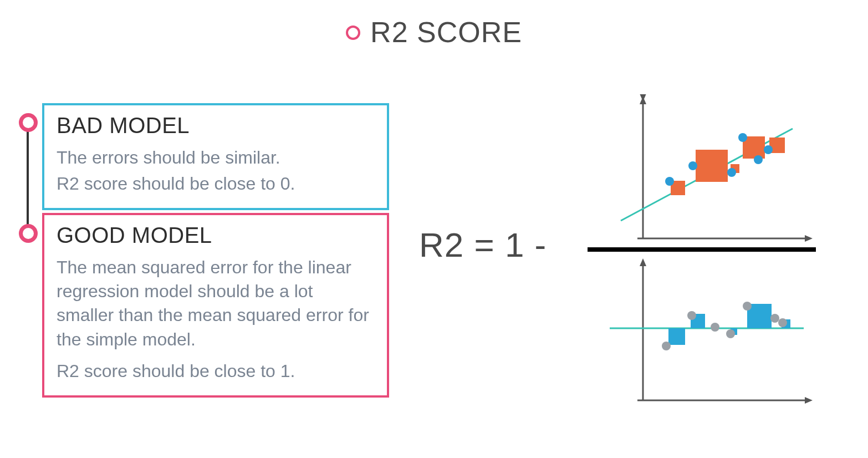 The width and height of the screenshot is (868, 458). Describe the element at coordinates (216, 372) in the screenshot. I see `good-model-line2: R2 score should be close to 1.` at that location.